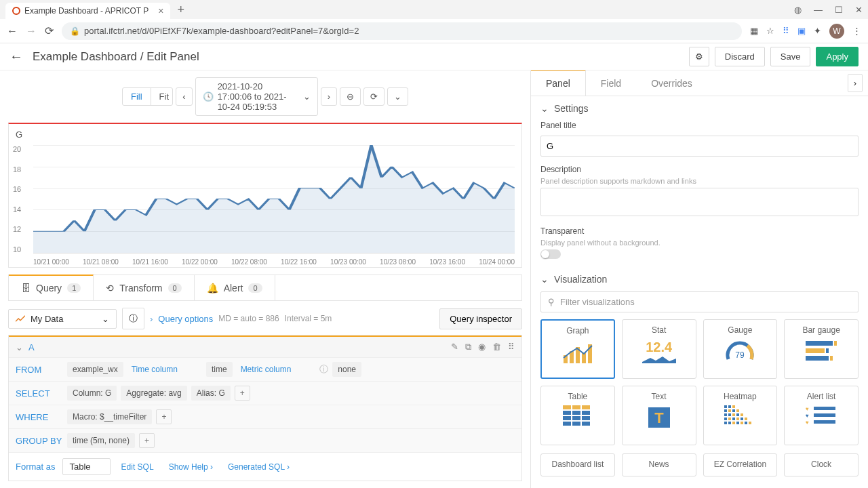 The height and width of the screenshot is (488, 868). Describe the element at coordinates (454, 347) in the screenshot. I see `edit-icon: ✎` at that location.